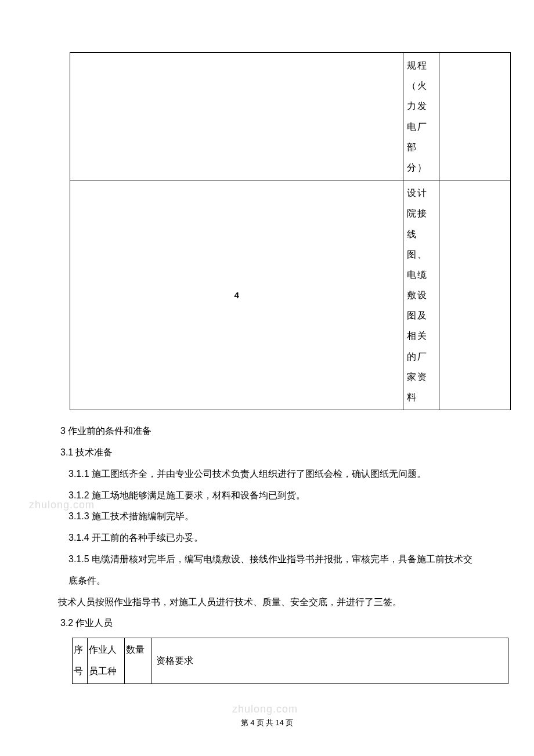  Describe the element at coordinates (421, 117) in the screenshot. I see `table1-r1-c2: 规程（火力发电厂部分）` at that location.